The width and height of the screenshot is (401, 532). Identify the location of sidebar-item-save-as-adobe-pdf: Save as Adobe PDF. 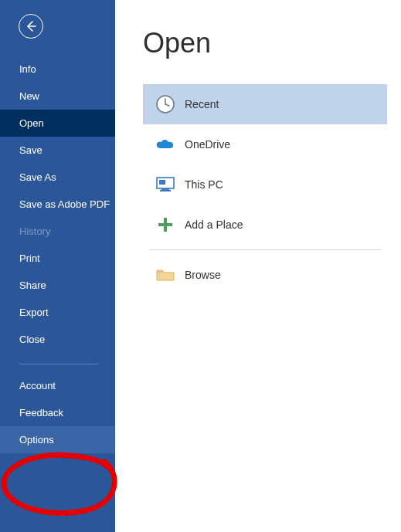
(57, 204).